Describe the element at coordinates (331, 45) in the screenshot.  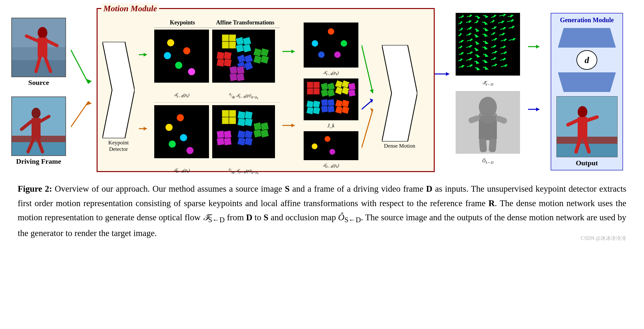
I see `t-s-r-box` at that location.